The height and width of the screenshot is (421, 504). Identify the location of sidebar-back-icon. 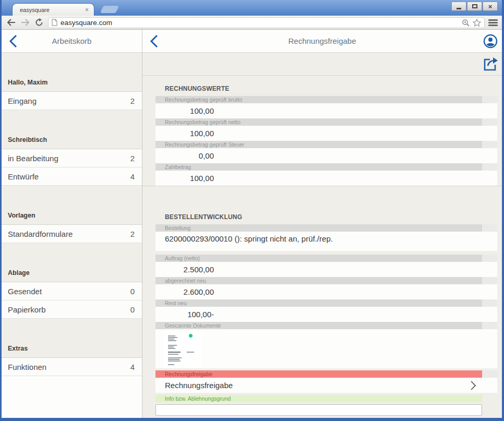
(13, 41).